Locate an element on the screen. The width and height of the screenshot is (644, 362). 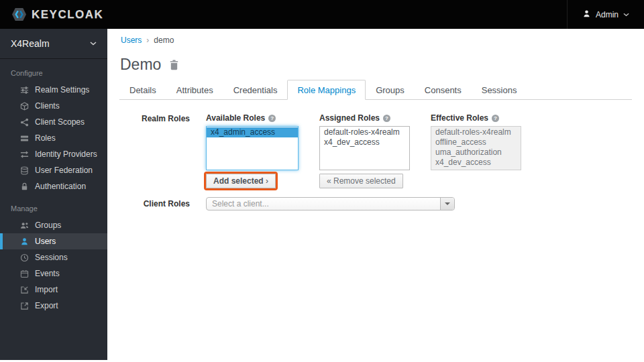
admin-user-label: Admin is located at coordinates (607, 15).